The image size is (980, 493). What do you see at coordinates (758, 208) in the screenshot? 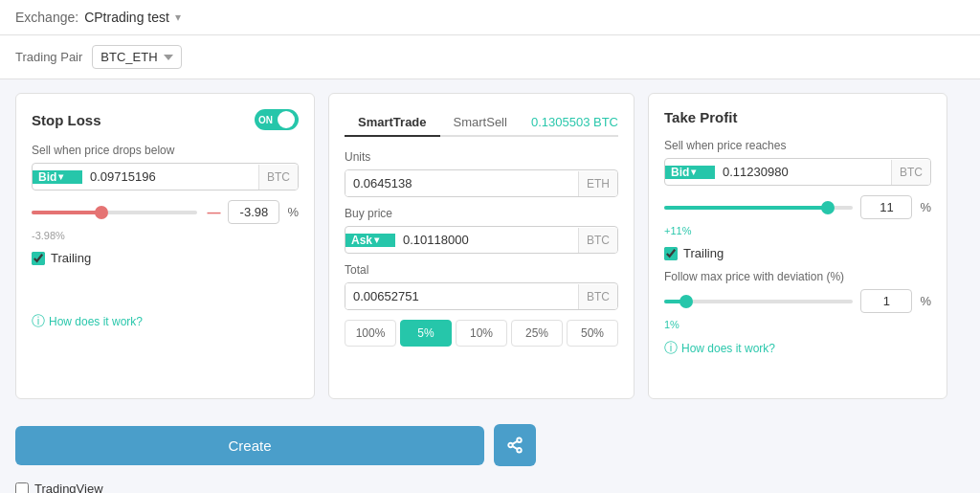
I see `take-profit-slider-track` at bounding box center [758, 208].